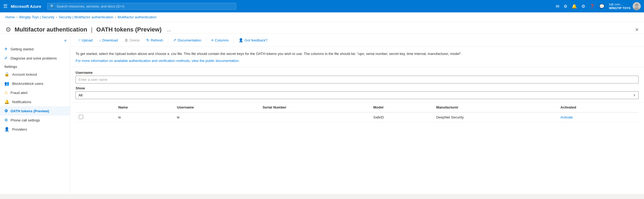 Image resolution: width=644 pixels, height=199 pixels. Describe the element at coordinates (175, 40) in the screenshot. I see `docs-icon: ↗` at that location.